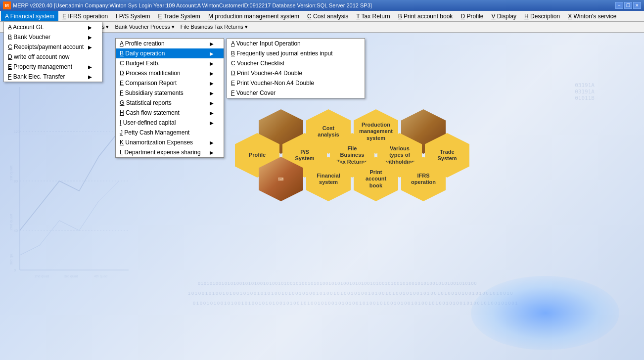 This screenshot has height=360, width=644. I want to click on menu-bar: A Financial system E IFRS operation I P/…, so click(322, 16).